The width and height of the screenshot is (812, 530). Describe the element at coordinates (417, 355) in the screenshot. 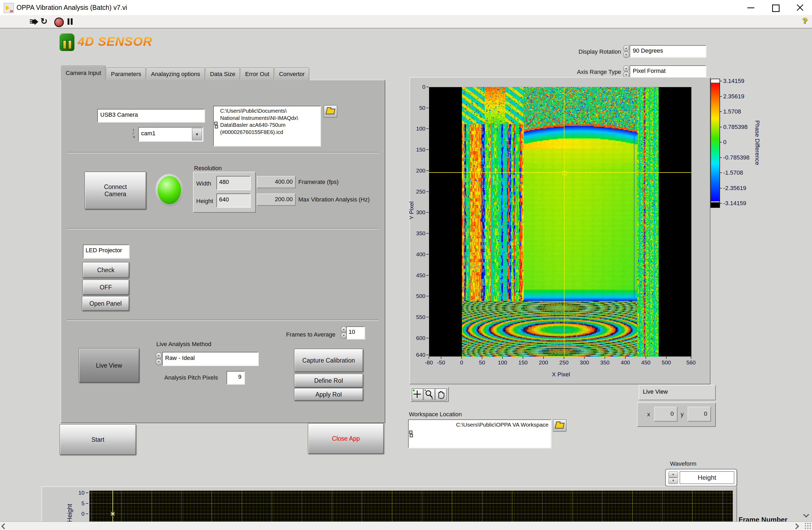

I see `y-axis-tick-label: 640` at that location.